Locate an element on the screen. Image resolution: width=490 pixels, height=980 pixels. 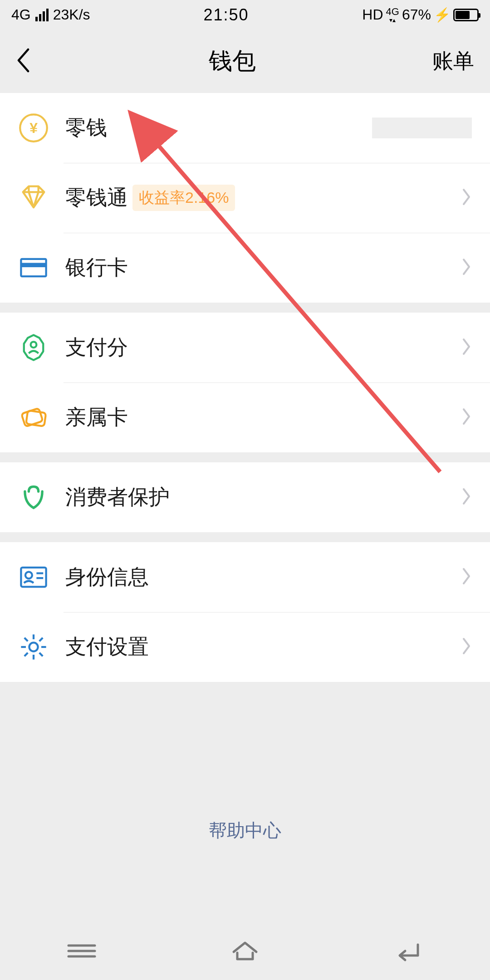
row-settings: 支付设置 is located at coordinates (245, 647).